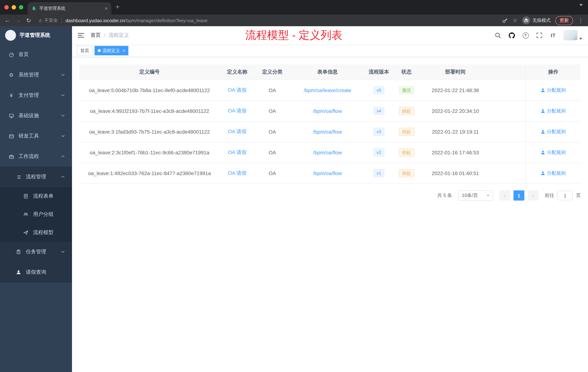 This screenshot has width=588, height=372. What do you see at coordinates (36, 177) in the screenshot?
I see `sidebar-item-process-management: 流程管理` at bounding box center [36, 177].